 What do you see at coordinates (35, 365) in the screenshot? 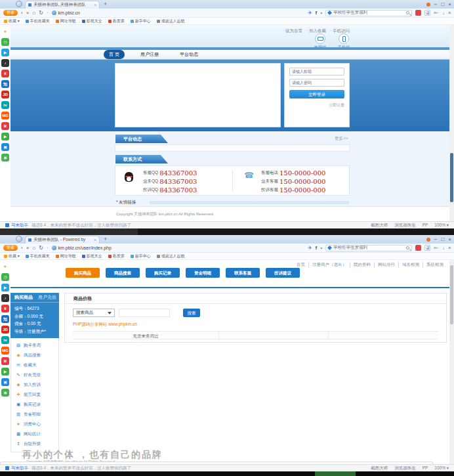
I see `sidebar-menu-item: ✉ 收藏夹` at bounding box center [35, 365].